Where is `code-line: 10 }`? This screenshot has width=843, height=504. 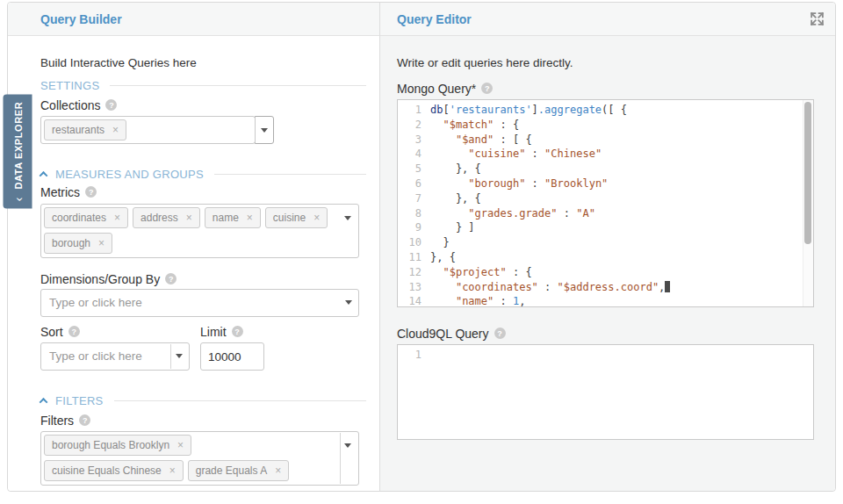
code-line: 10 } is located at coordinates (601, 242).